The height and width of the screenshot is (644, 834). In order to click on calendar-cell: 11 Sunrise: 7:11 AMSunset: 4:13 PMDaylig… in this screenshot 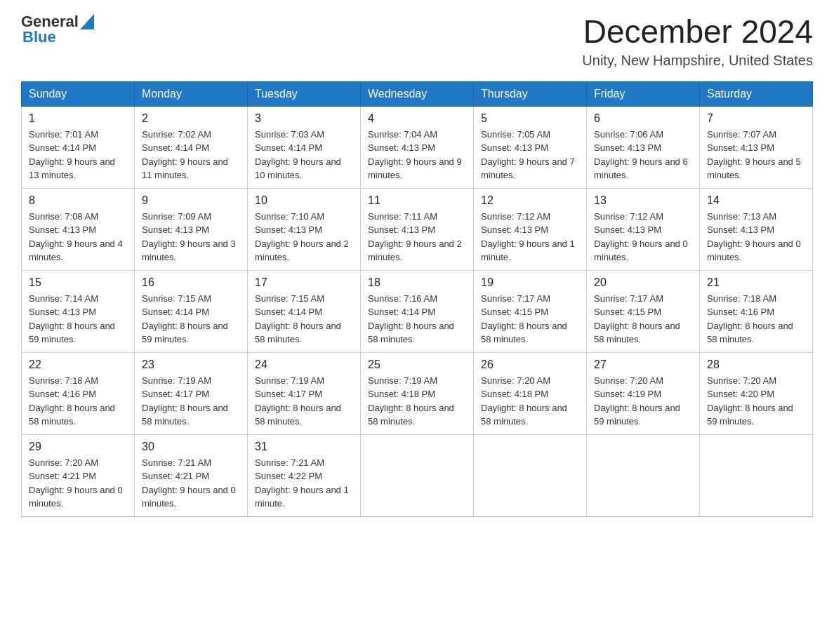, I will do `click(417, 229)`.